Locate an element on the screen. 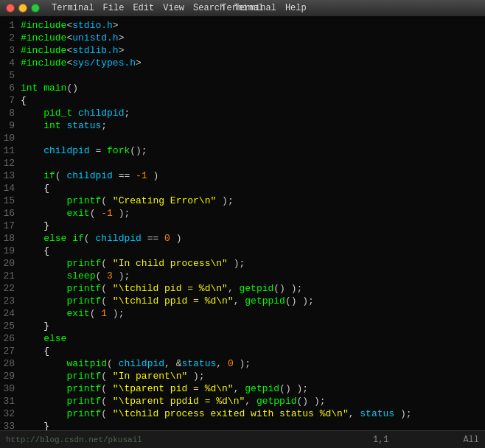 The height and width of the screenshot is (448, 485). line-21: 21 sleep( 3 ); is located at coordinates (242, 276).